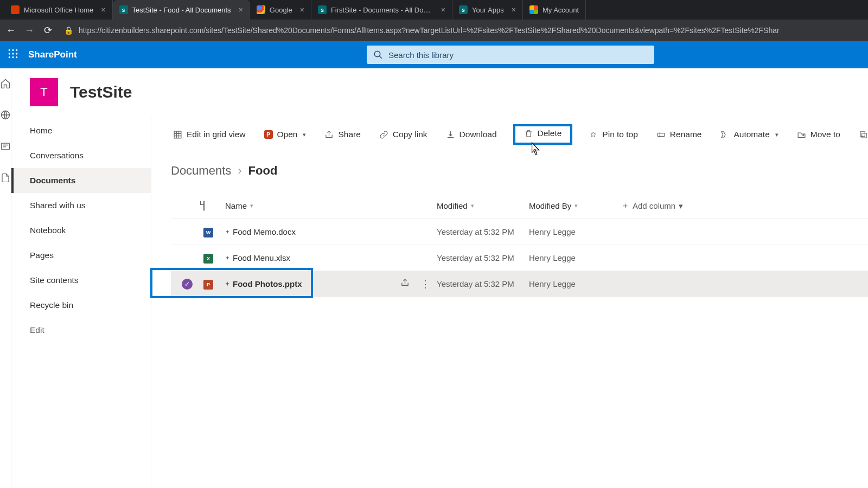  I want to click on table-row: W ✦Food Memo.docx Yesterday at 5:32 PM H…, so click(520, 232).